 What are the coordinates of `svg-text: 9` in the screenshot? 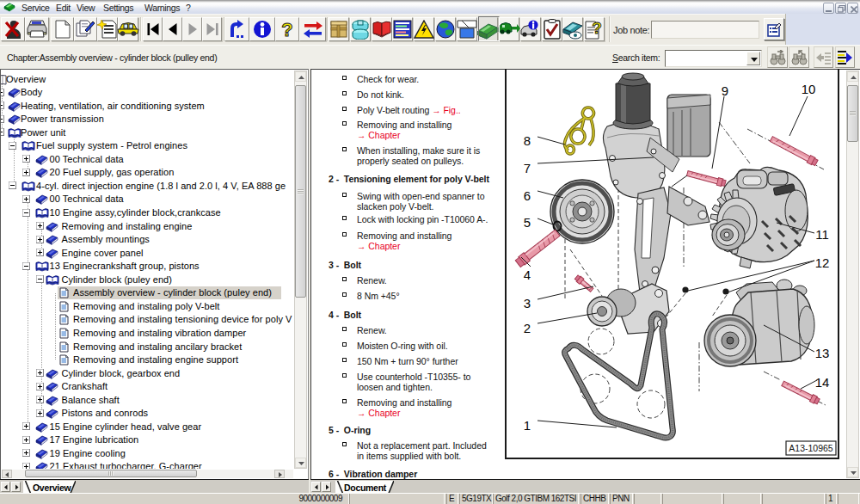 It's located at (725, 91).